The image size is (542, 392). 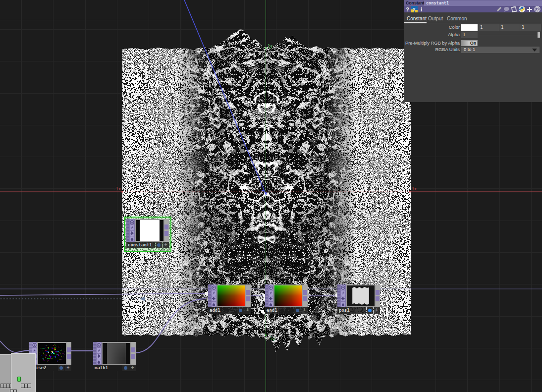 What do you see at coordinates (470, 43) in the screenshot?
I see `premultiply-toggle: On` at bounding box center [470, 43].